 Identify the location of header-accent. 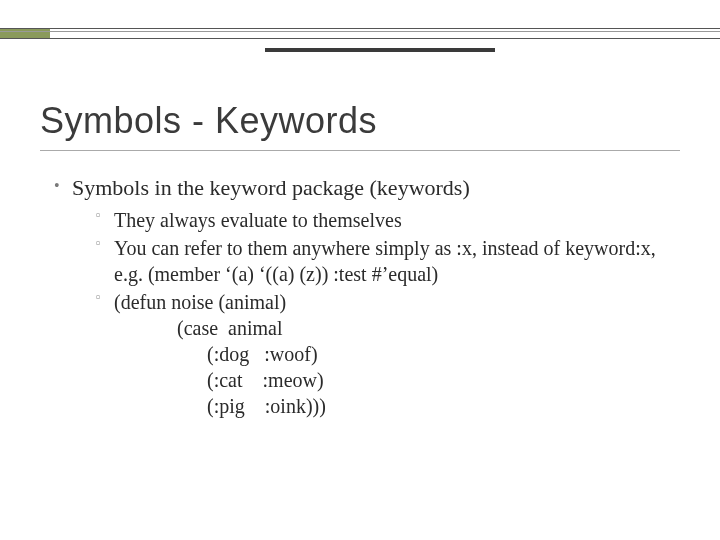
(360, 33).